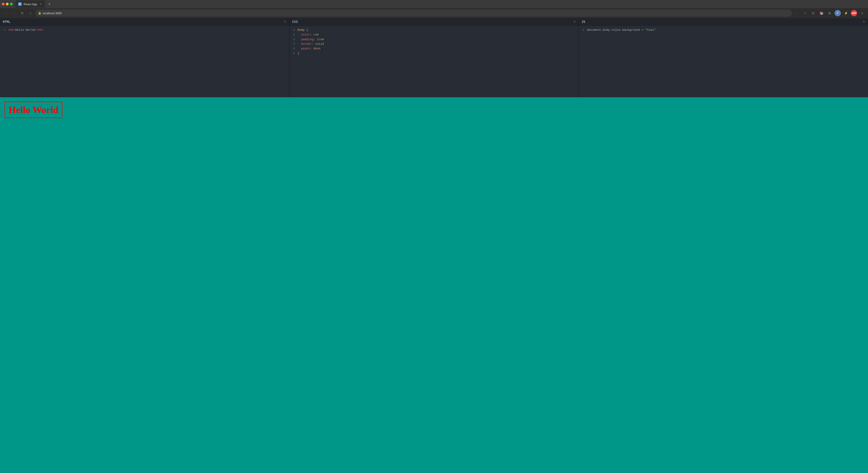 The height and width of the screenshot is (473, 868). I want to click on active-tab: R React App ×, so click(30, 4).